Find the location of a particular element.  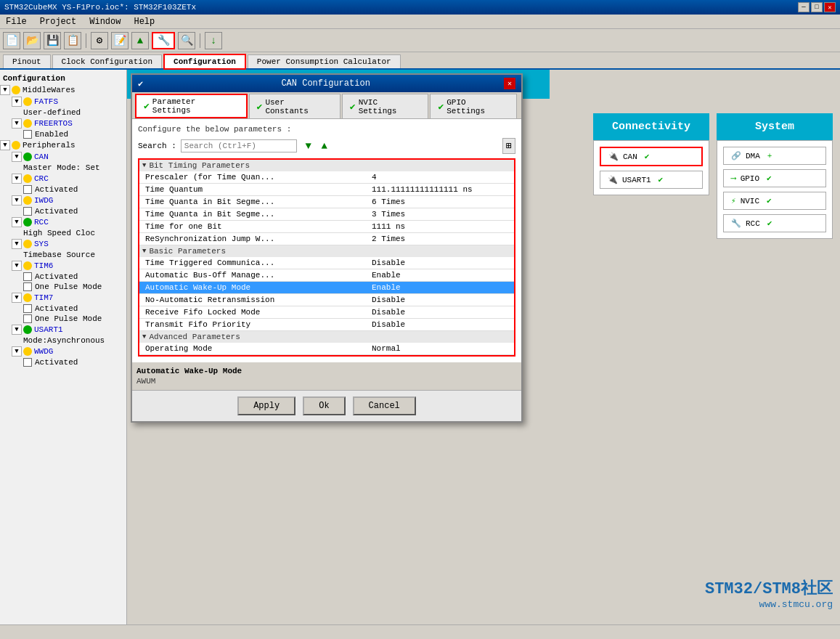

param-operating-mode: Operating Mode Normal is located at coordinates (327, 349).